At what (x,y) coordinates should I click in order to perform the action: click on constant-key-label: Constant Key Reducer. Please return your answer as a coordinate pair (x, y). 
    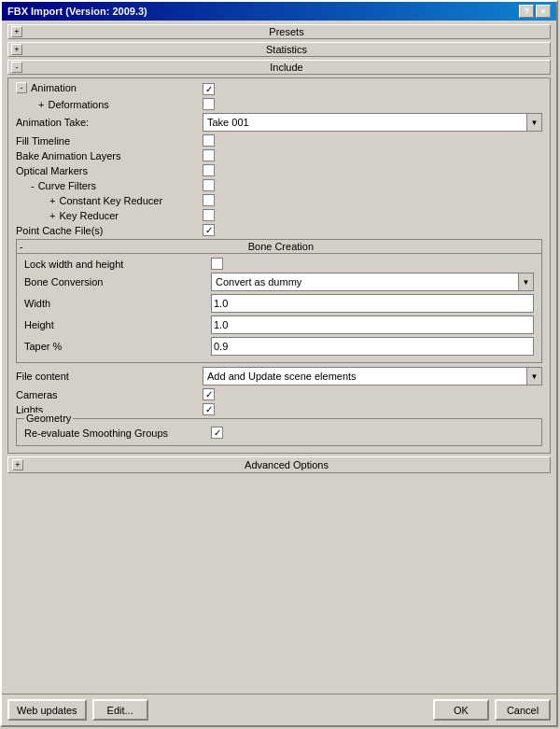
    Looking at the image, I should click on (110, 201).